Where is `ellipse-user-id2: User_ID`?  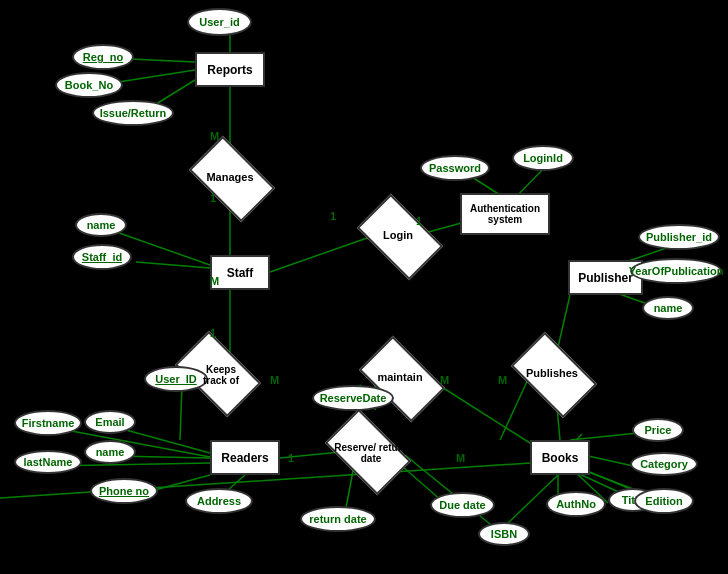
ellipse-user-id2: User_ID is located at coordinates (176, 379).